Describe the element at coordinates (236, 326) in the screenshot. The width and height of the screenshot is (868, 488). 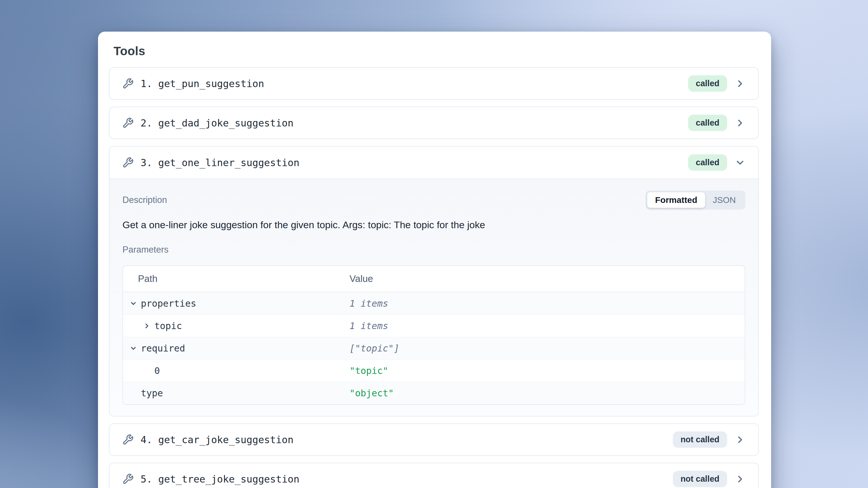
I see `path-cell: topic` at that location.